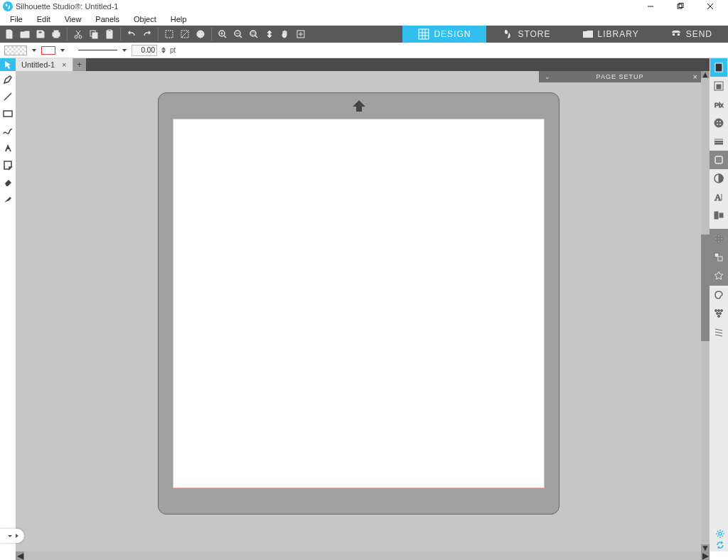  Describe the element at coordinates (719, 257) in the screenshot. I see `transform-group` at that location.